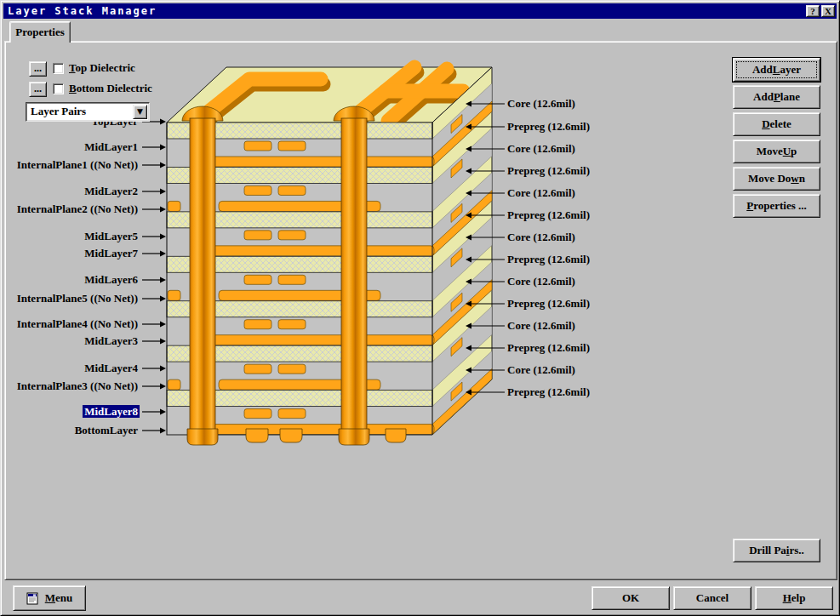 This screenshot has width=840, height=616. Describe the element at coordinates (60, 598) in the screenshot. I see `menu-label: Menu` at that location.